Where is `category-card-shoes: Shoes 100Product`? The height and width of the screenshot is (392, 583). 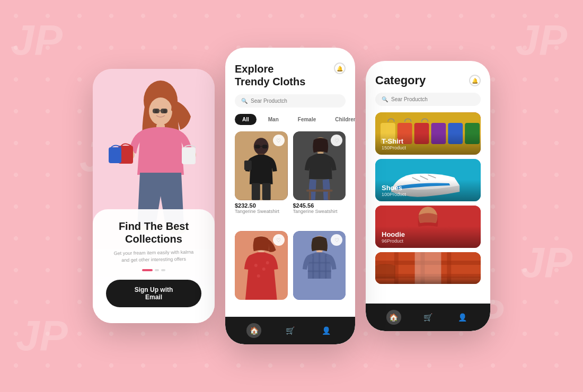
category-card-shoes: Shoes 100Product is located at coordinates (428, 180).